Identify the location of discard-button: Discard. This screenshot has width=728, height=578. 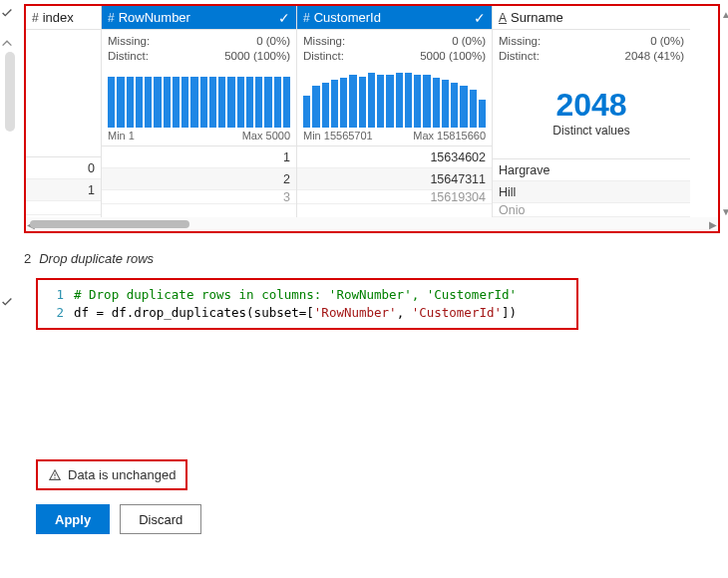
(161, 519).